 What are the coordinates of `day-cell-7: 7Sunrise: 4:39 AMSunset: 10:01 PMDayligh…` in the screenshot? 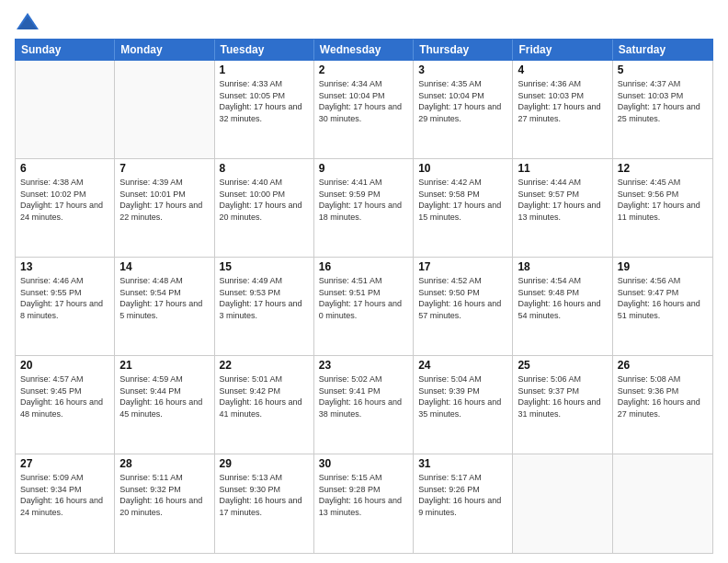 It's located at (165, 208).